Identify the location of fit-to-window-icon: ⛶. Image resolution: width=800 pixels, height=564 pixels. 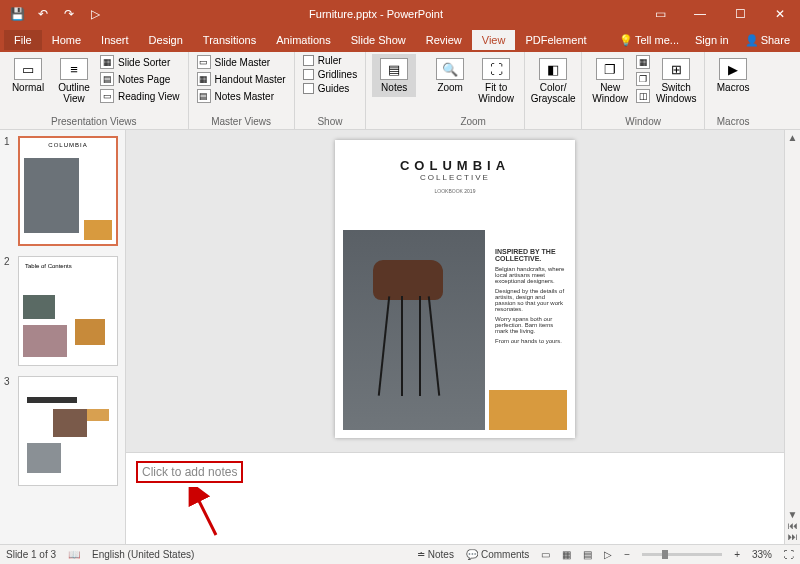
(789, 554).